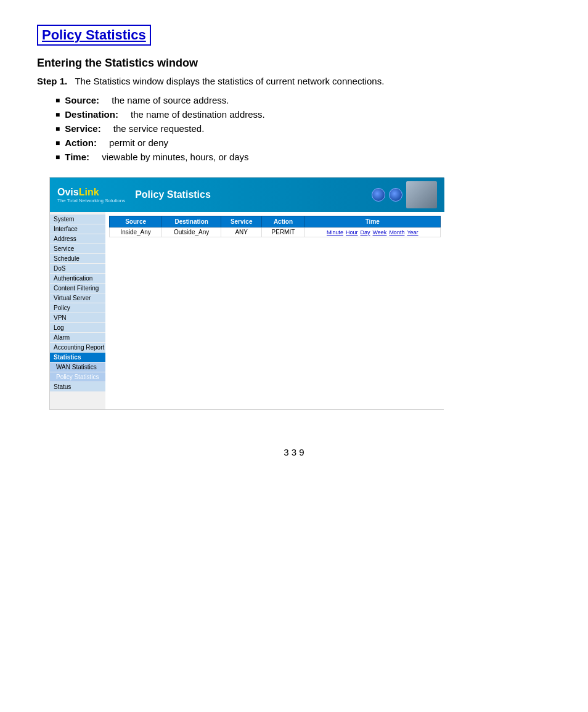  Describe the element at coordinates (78, 259) in the screenshot. I see `sidebar-item-schedule: Schedule` at that location.